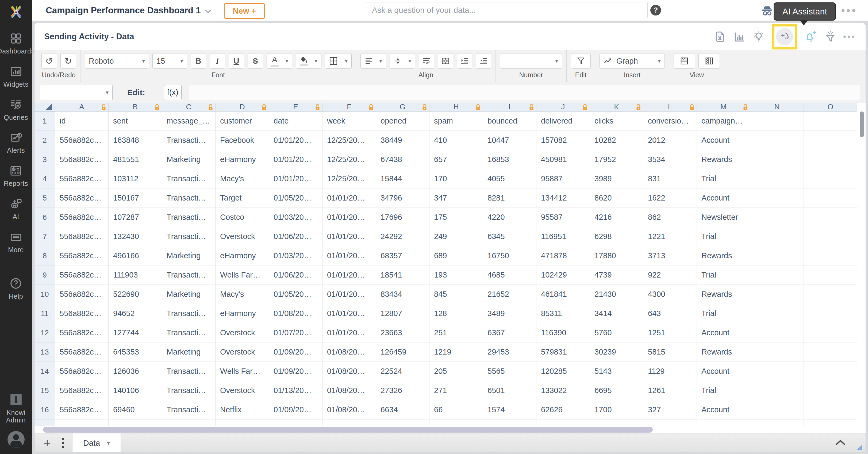 The image size is (868, 454). Describe the element at coordinates (563, 423) in the screenshot. I see `cell-J` at that location.